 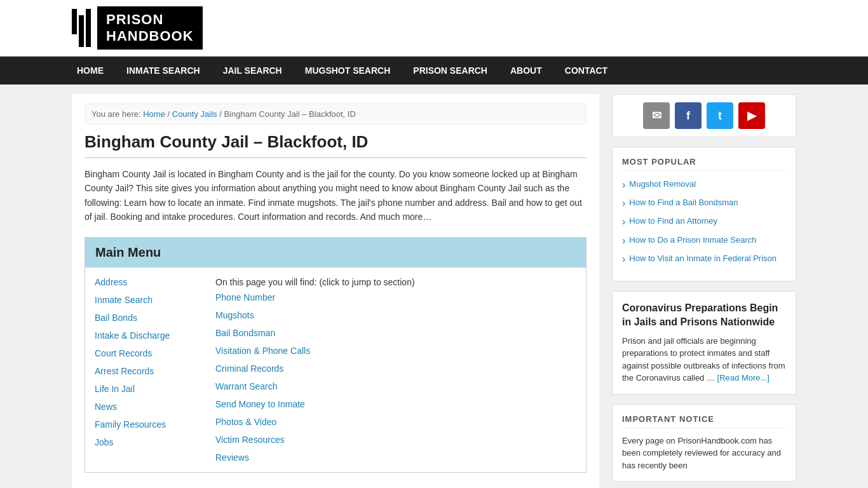 I want to click on nav-jail-search: JAIL SEARCH, so click(x=253, y=71).